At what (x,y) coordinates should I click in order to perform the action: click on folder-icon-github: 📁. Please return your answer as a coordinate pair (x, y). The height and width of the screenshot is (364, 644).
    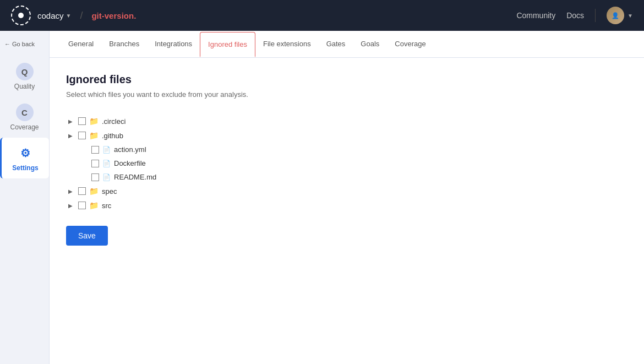
    Looking at the image, I should click on (94, 135).